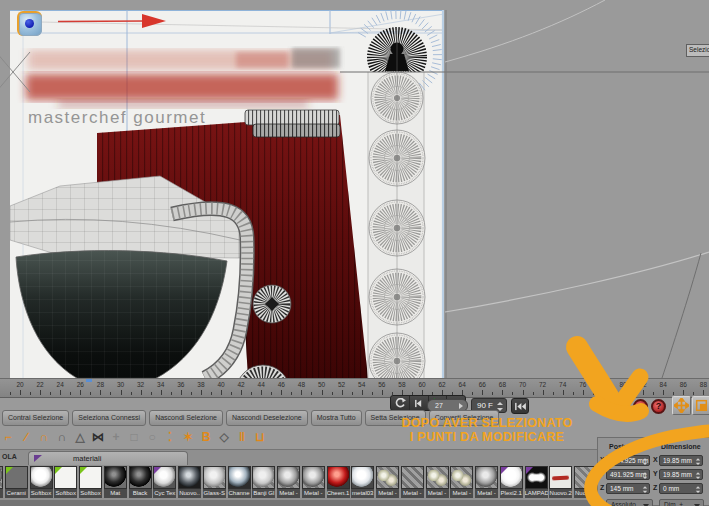  I want to click on loop-button, so click(400, 403).